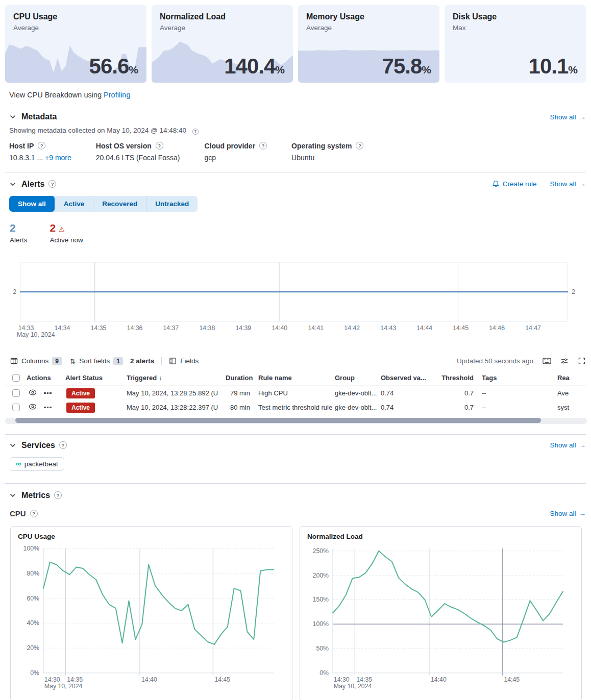  I want to click on svg-text: 14:42, so click(352, 328).